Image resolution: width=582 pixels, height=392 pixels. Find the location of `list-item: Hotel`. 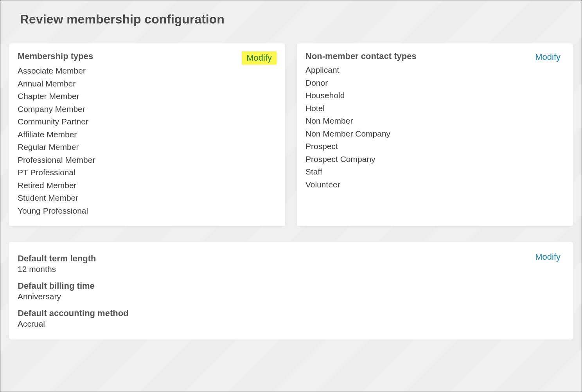

list-item: Hotel is located at coordinates (435, 109).